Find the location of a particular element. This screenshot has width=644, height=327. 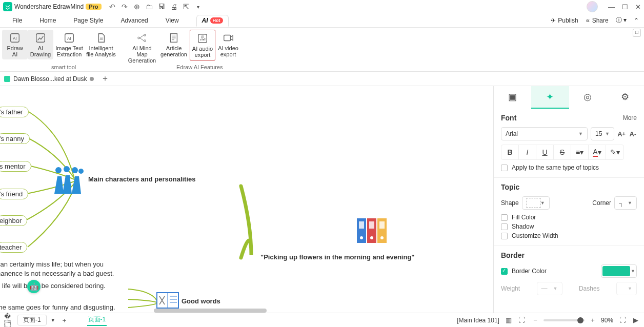

apply-same-type-checkbox: Apply to the same type of topics is located at coordinates (569, 168).